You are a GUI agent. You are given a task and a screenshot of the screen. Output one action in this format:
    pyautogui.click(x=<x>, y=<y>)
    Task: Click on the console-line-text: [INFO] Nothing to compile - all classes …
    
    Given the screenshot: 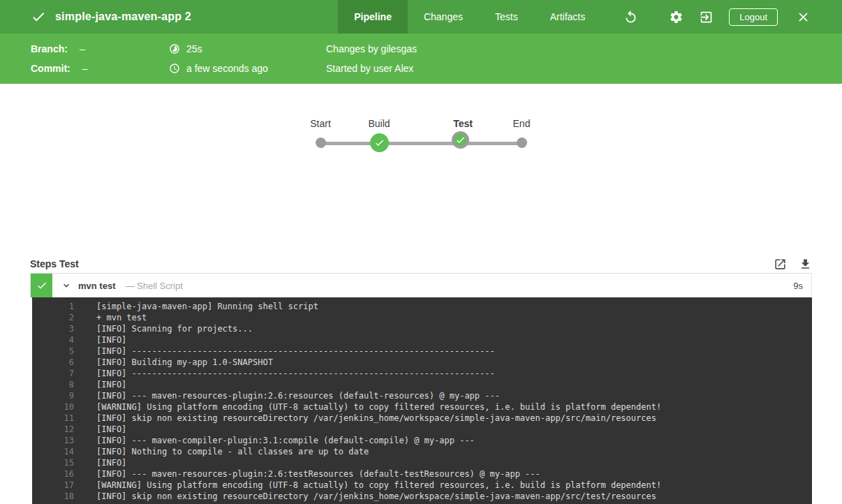 What is the action you would take?
    pyautogui.click(x=221, y=452)
    